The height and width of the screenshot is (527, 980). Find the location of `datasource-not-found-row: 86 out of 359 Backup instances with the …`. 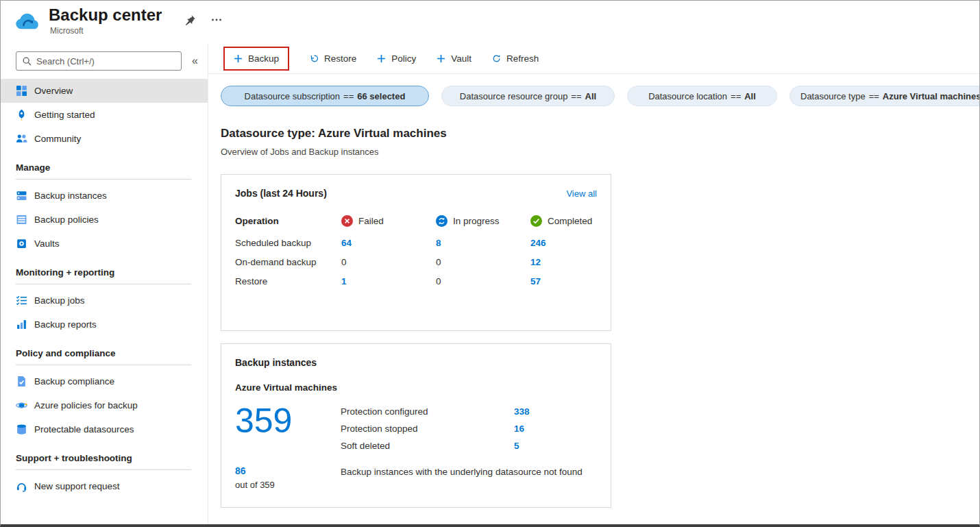

datasource-not-found-row: 86 out of 359 Backup instances with the … is located at coordinates (416, 478).